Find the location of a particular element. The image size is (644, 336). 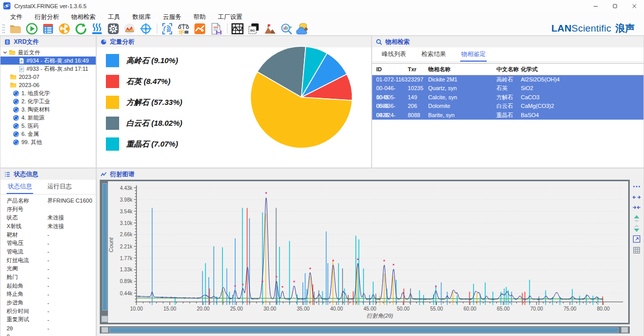

tree-item-node: 2. 化学工业 is located at coordinates (48, 101).